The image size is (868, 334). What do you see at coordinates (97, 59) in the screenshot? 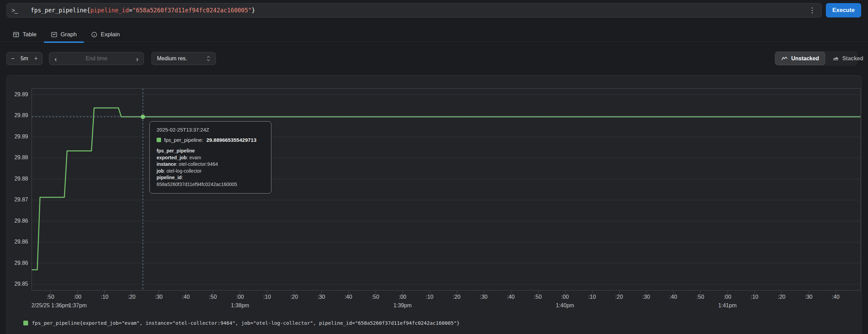
I see `end-time-input: End time` at bounding box center [97, 59].